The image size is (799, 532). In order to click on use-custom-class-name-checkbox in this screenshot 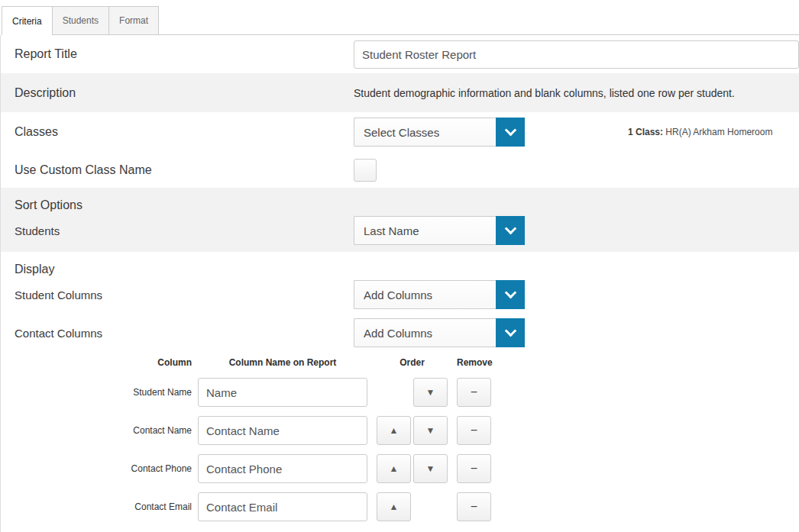, I will do `click(365, 170)`.